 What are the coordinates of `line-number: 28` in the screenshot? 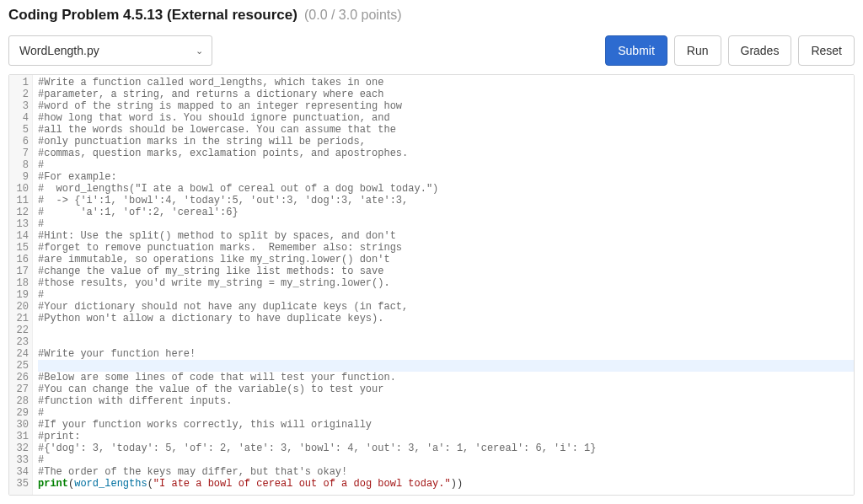 It's located at (22, 401).